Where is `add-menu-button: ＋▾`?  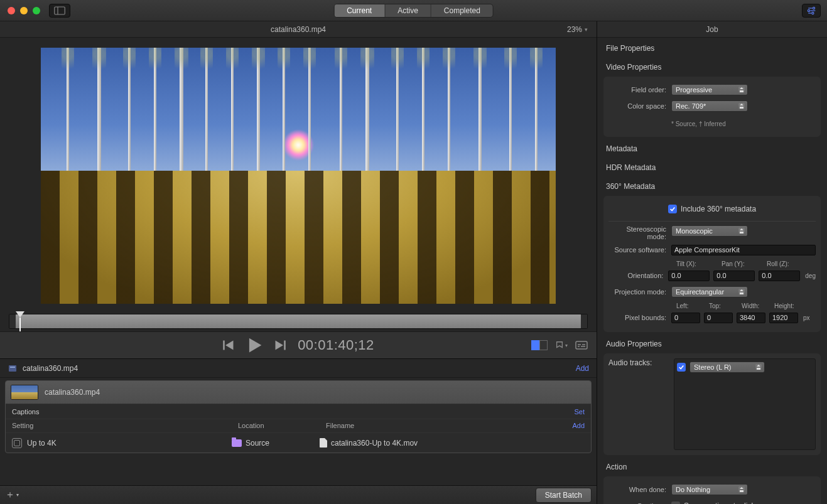 add-menu-button: ＋▾ is located at coordinates (12, 495).